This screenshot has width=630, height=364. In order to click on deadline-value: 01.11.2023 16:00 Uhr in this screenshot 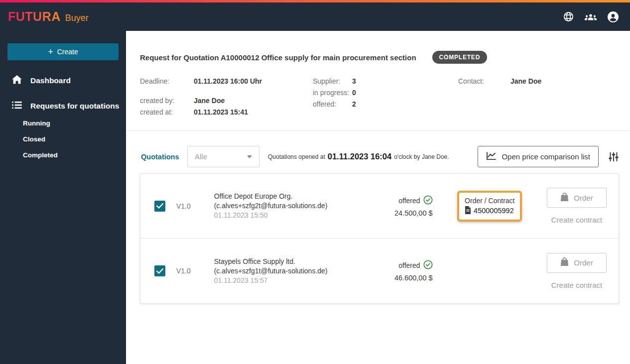, I will do `click(228, 82)`.